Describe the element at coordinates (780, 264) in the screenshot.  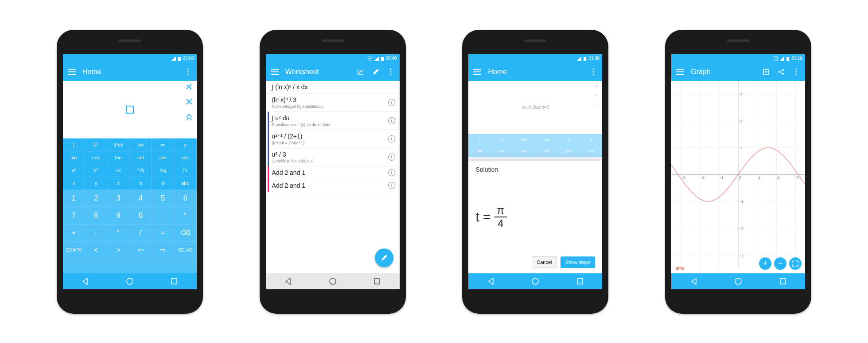
I see `zoom-out-button: −` at that location.